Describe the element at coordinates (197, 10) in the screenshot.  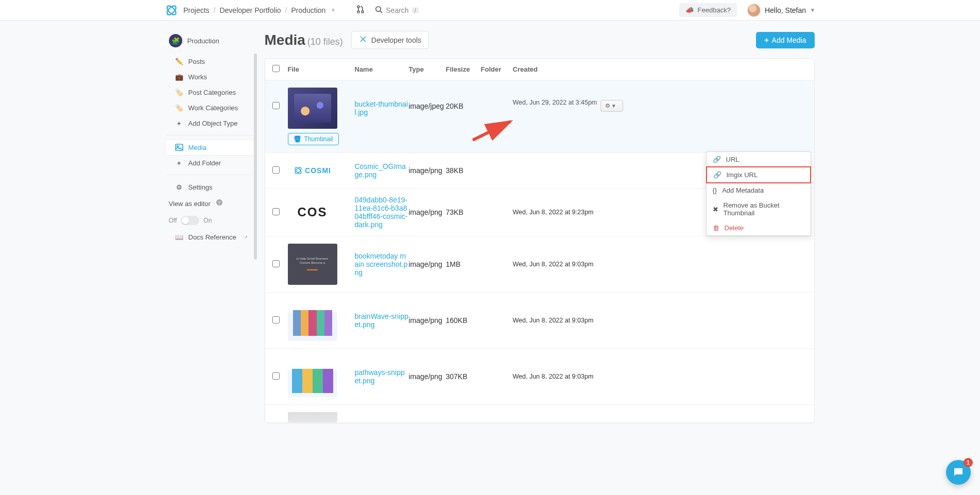
I see `breadcrumb-projects: Projects` at that location.